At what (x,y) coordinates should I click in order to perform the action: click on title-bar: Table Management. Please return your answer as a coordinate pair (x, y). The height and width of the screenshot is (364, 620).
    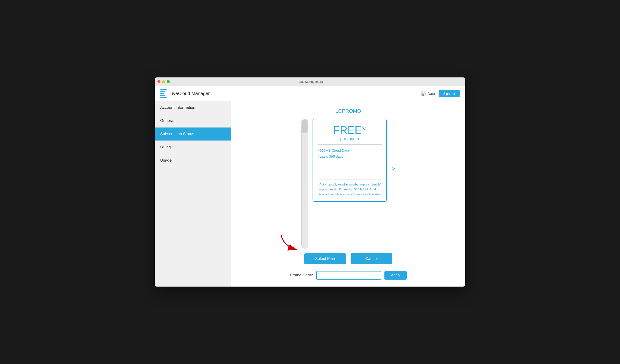
    Looking at the image, I should click on (310, 82).